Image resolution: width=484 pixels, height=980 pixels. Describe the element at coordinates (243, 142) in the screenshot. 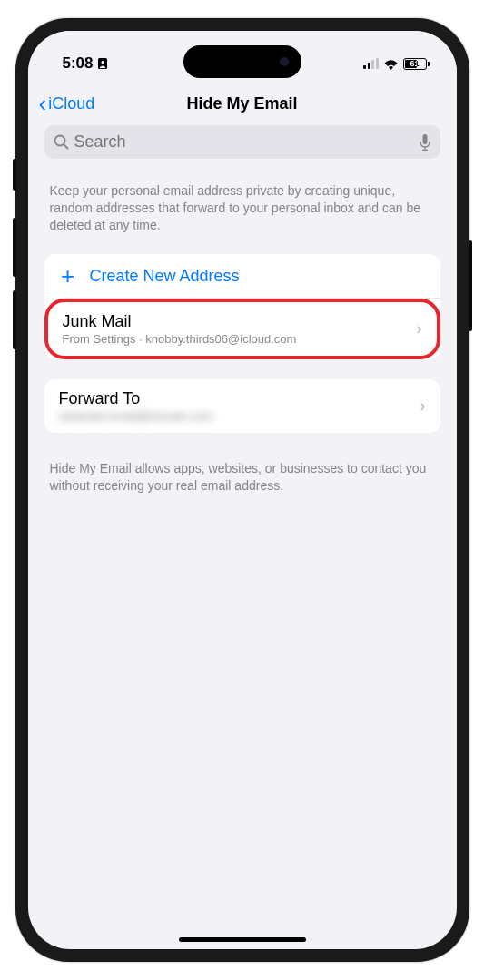

I see `search-input` at that location.